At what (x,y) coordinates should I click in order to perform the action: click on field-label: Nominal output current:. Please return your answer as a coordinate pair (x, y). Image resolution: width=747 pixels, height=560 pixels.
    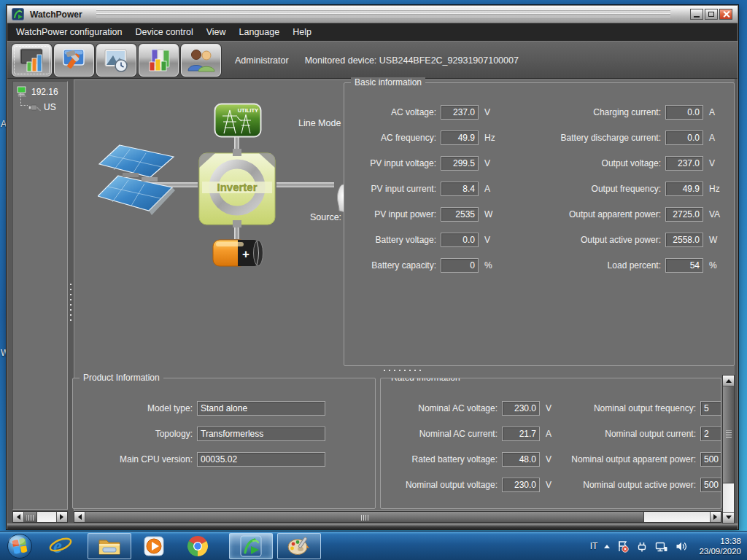
    Looking at the image, I should click on (624, 434).